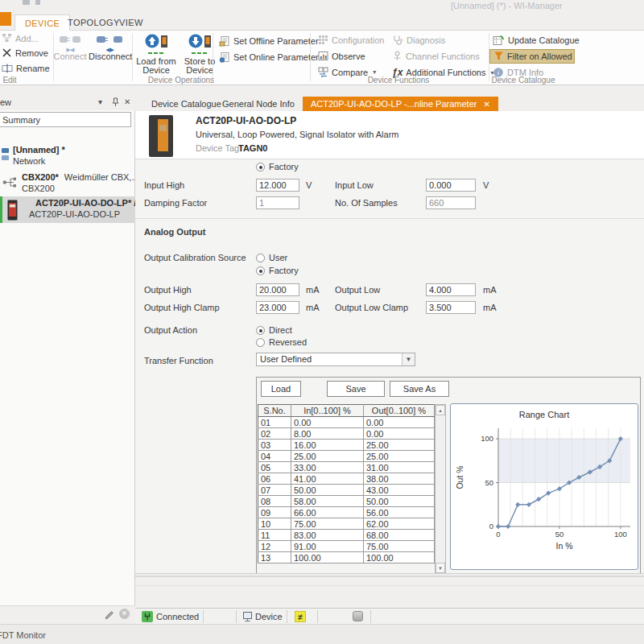 This screenshot has width=644, height=644. I want to click on col-in: In[0..100] %, so click(328, 411).